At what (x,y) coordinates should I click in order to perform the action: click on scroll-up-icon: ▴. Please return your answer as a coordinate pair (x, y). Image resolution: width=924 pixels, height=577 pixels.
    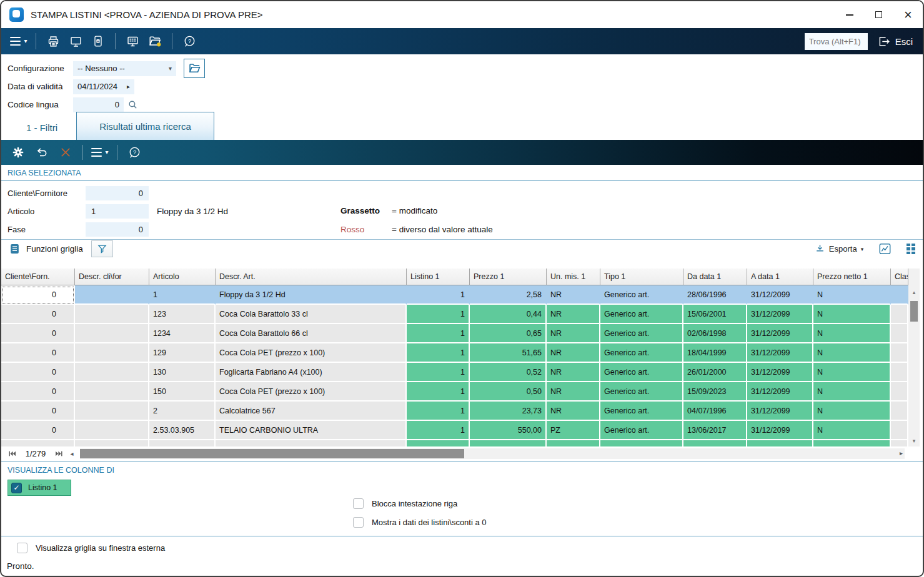
    Looking at the image, I should click on (914, 292).